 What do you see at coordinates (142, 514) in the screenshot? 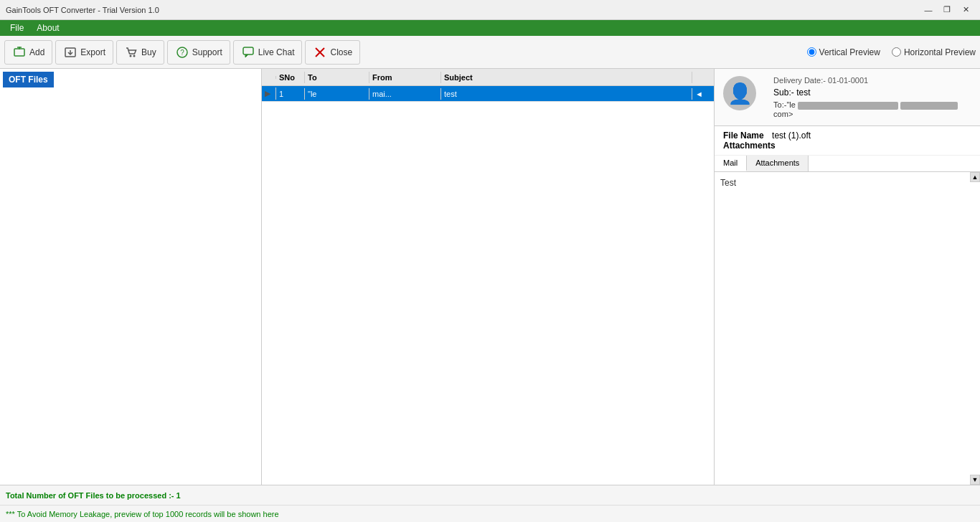
I see `info-text: *** To Avoid Memory Leakage, preview of …` at bounding box center [142, 514].